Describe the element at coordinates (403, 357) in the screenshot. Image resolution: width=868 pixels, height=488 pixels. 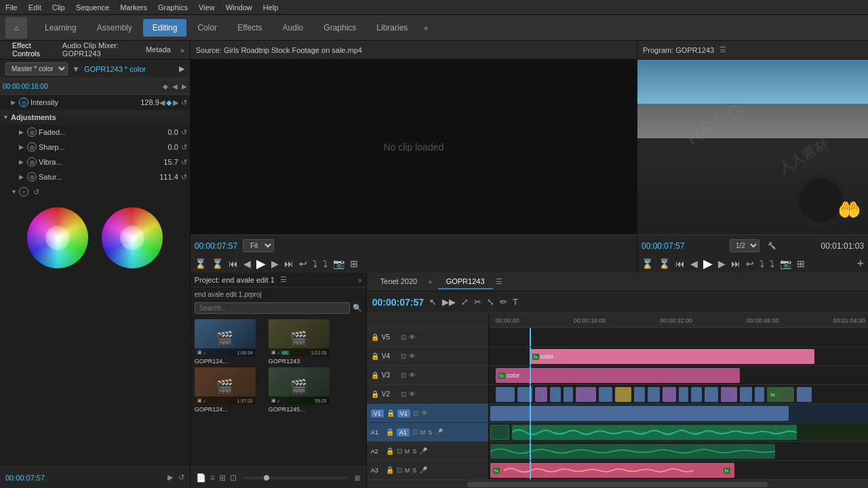
I see `v4-sync-icon: ⊡` at that location.